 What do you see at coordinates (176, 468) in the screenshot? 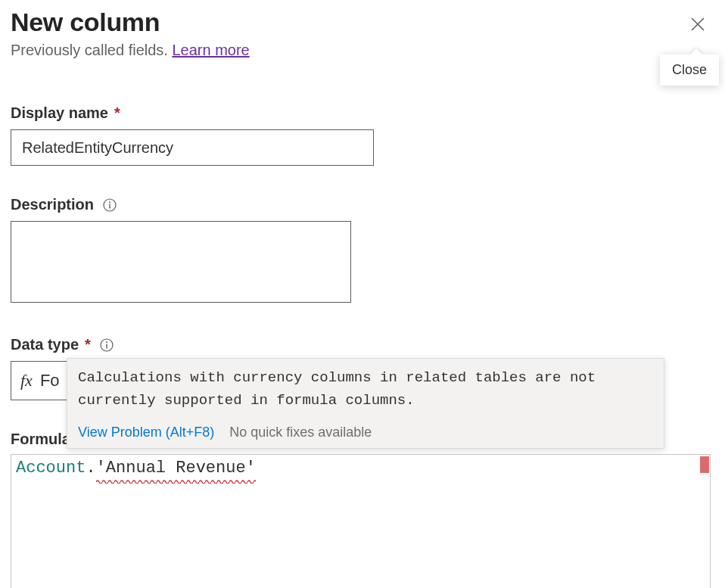
I see `formula-token-property-text: 'Annual Revenue'` at bounding box center [176, 468].